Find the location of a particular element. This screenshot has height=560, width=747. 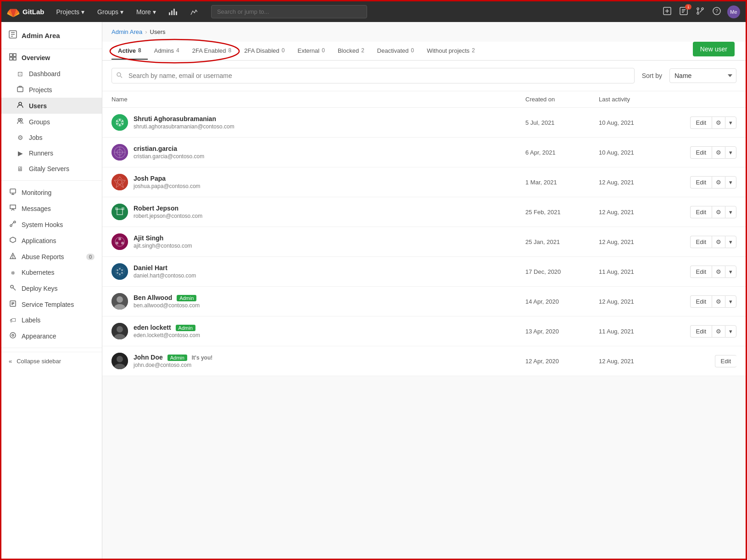

sort-label: Sort by is located at coordinates (652, 76).